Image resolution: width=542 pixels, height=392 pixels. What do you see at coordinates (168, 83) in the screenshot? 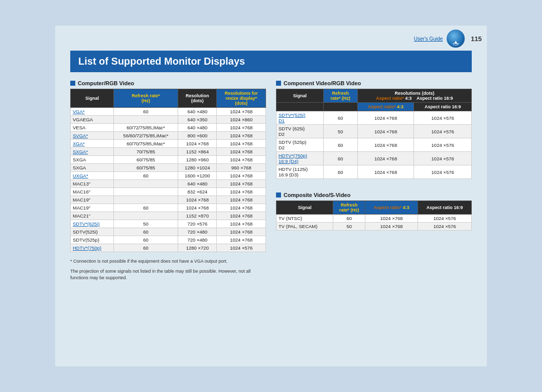
I see `computer-rgb-title: Computer/RGB Video` at bounding box center [168, 83].